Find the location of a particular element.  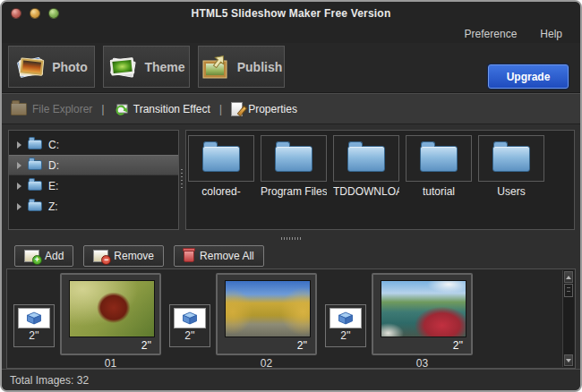

publish-icon is located at coordinates (216, 67).